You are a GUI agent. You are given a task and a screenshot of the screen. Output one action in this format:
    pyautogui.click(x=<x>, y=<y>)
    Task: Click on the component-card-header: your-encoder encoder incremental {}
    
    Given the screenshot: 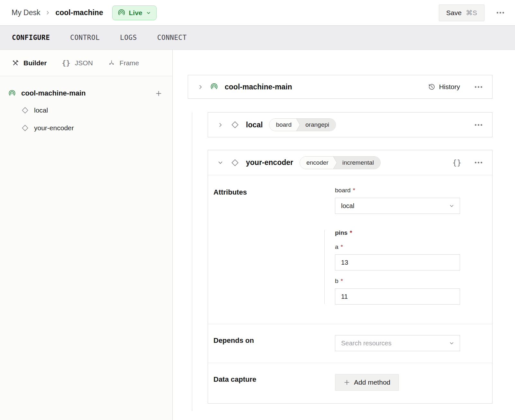 What is the action you would take?
    pyautogui.click(x=350, y=163)
    